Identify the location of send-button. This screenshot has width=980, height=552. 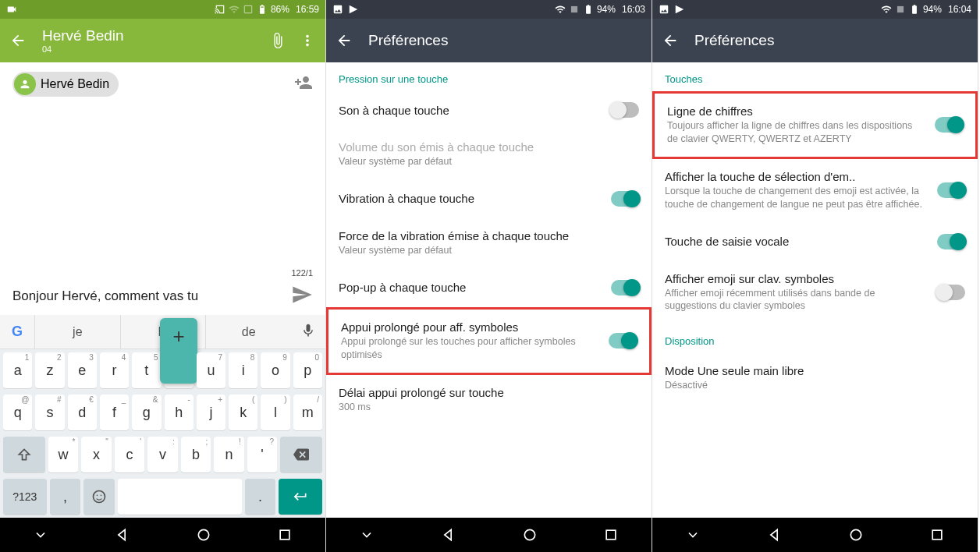
(302, 296).